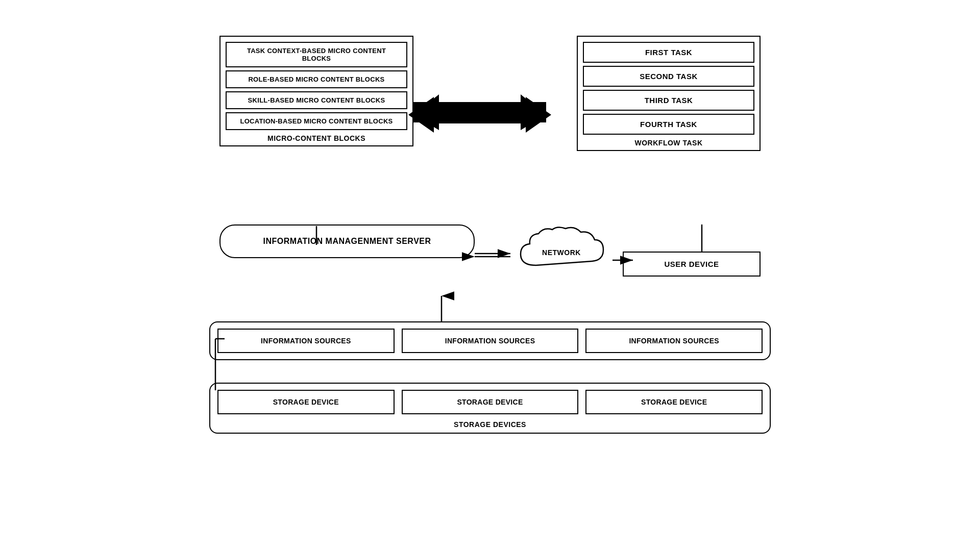 The image size is (980, 551). I want to click on task-context-block: TASK CONTEXT-BASED MICRO CONTENT BLOCKS, so click(316, 55).